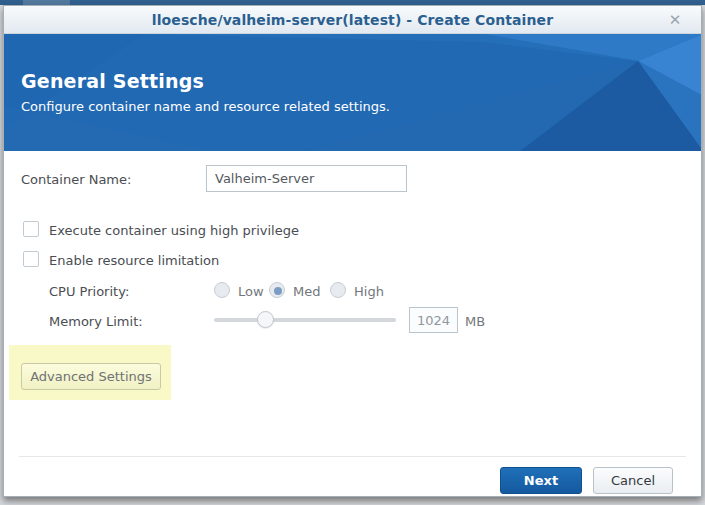  Describe the element at coordinates (338, 290) in the screenshot. I see `cpu-priority-radio-high` at that location.